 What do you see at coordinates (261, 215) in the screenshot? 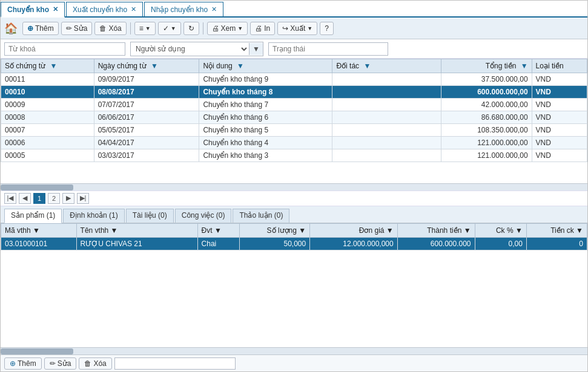
I see `detail-tab-thao-luan: Thảo luận (0)` at bounding box center [261, 215].